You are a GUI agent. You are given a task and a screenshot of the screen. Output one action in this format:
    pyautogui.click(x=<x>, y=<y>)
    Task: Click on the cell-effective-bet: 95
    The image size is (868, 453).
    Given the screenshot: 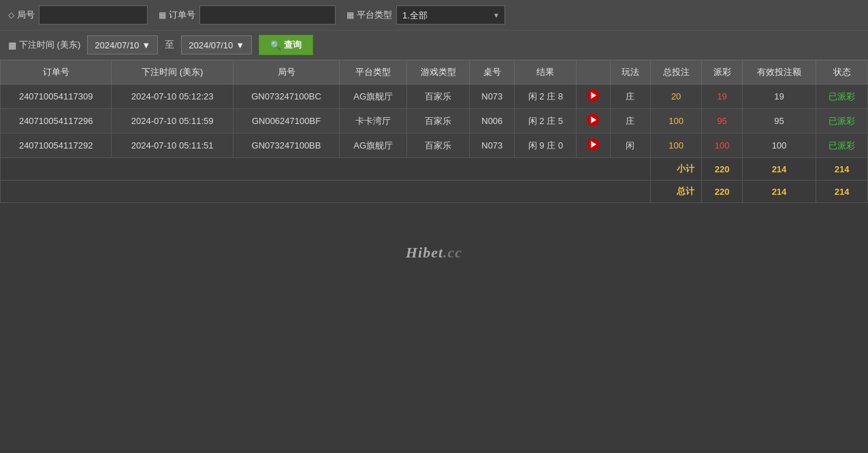 What is the action you would take?
    pyautogui.click(x=779, y=121)
    